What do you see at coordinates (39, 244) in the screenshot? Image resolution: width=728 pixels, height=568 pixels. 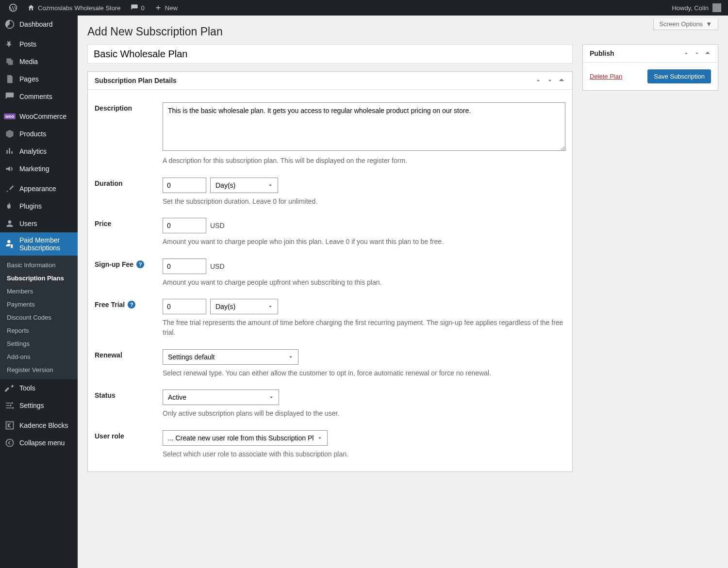 I see `menu-paid-member-subscriptions: Paid Member Subscriptions` at bounding box center [39, 244].